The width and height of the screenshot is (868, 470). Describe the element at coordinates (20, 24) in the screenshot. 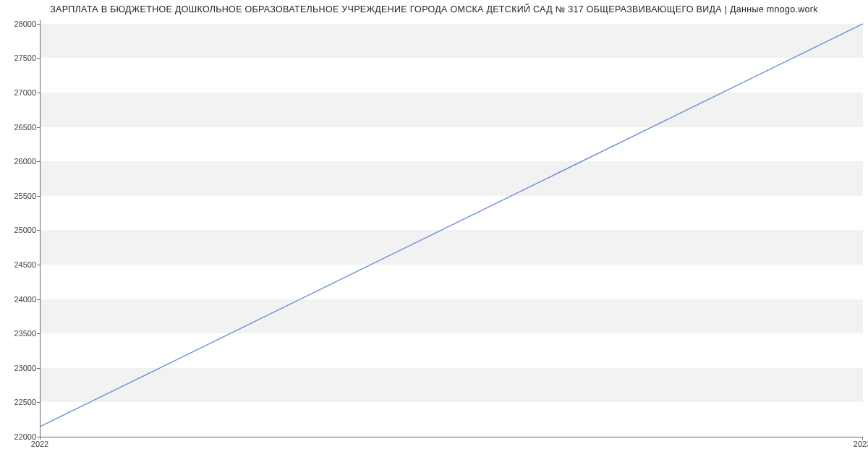

I see `y-tick-label: 28000` at that location.